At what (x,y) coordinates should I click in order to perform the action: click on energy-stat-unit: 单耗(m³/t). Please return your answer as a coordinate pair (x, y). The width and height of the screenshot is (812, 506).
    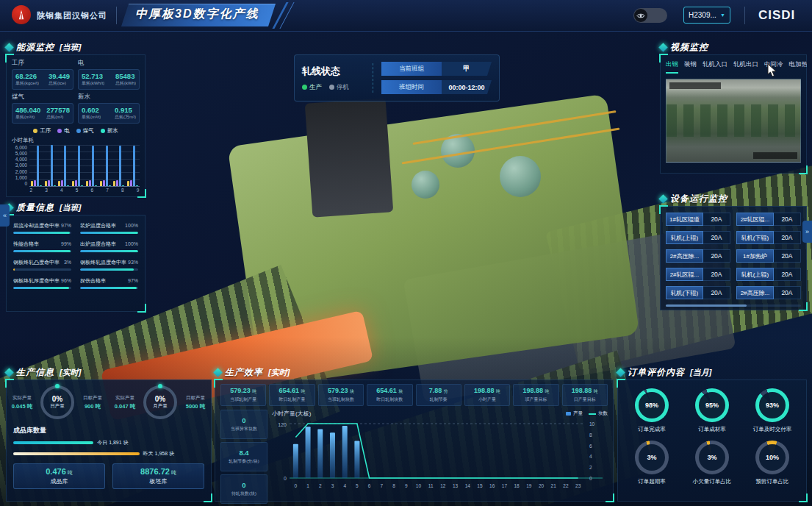
    Looking at the image, I should click on (91, 118).